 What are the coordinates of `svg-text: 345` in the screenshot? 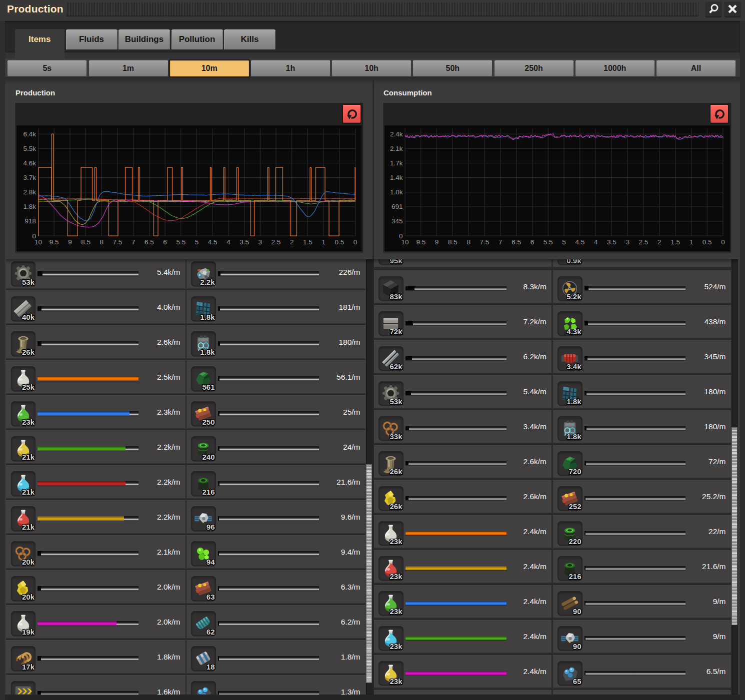 It's located at (397, 221).